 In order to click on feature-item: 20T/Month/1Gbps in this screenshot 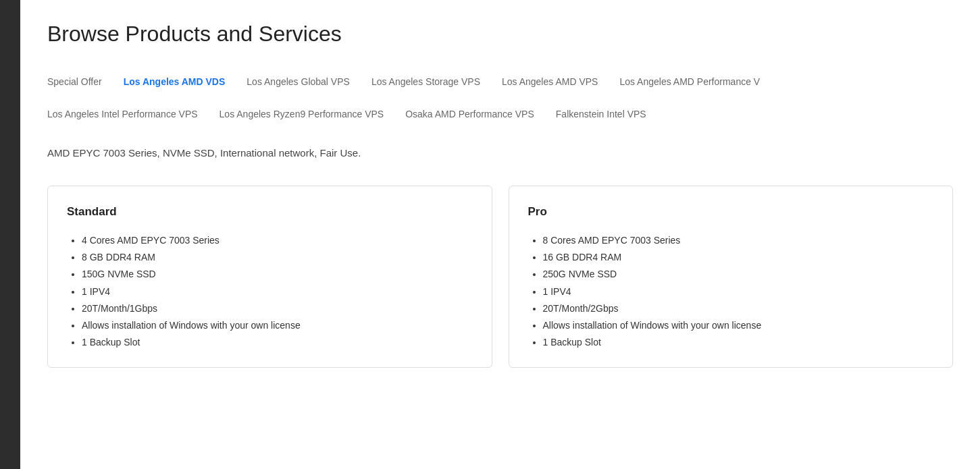, I will do `click(277, 309)`.